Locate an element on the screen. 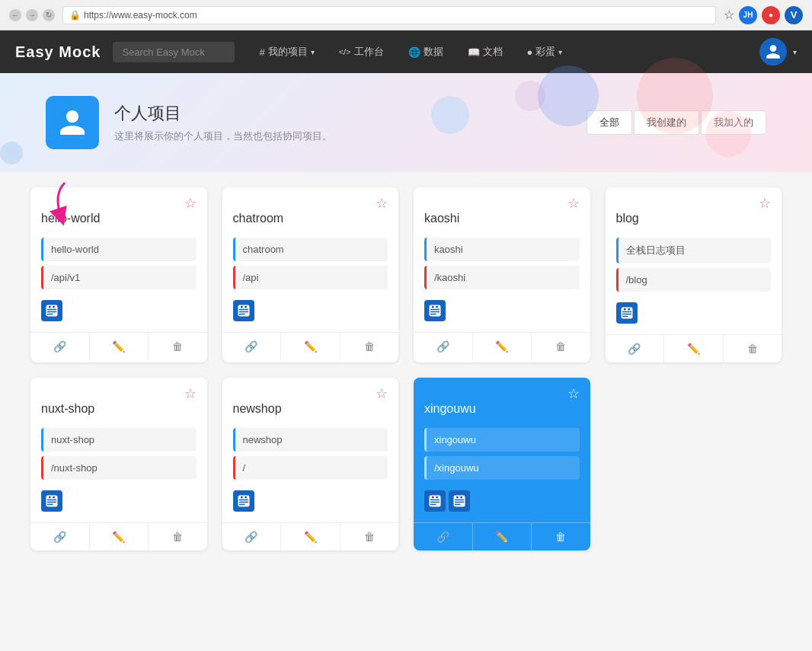 The width and height of the screenshot is (812, 651). filter-all-button: 全部 is located at coordinates (609, 123).